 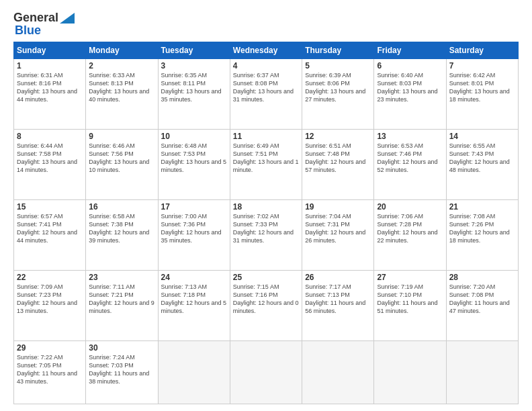 I want to click on day-cell-23: 23Sunrise: 7:11 AMSunset: 7:21 PMDayligh…, so click(x=122, y=305).